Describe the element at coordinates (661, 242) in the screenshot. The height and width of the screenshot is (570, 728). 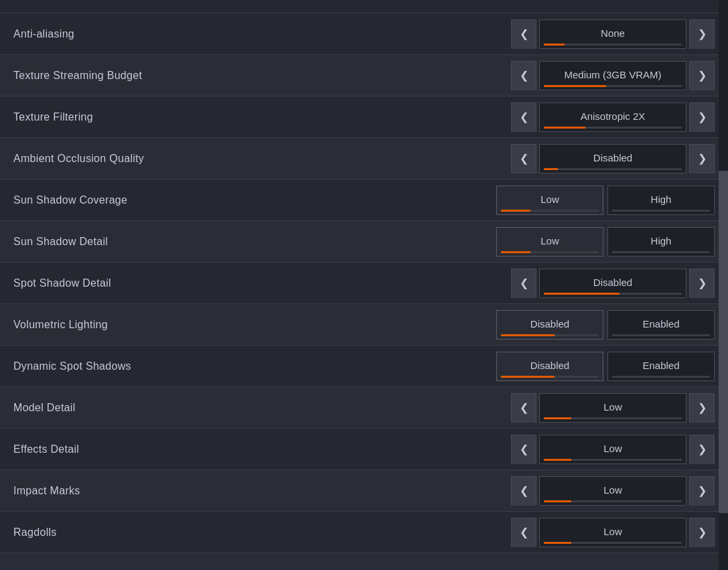
I see `toggle-btn-sun-shadow-detail-2: High` at that location.